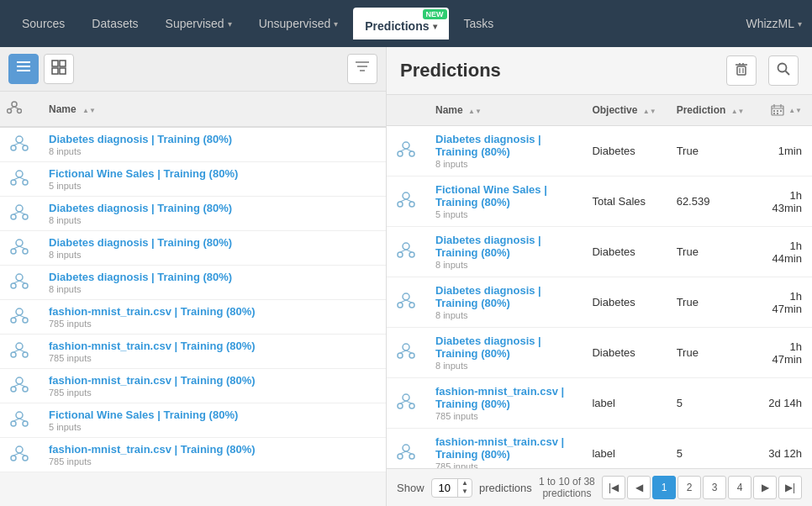 The width and height of the screenshot is (812, 506). I want to click on pred-name-cell: Diabetes diagnosis | Training (80%) 8 in…, so click(504, 252).